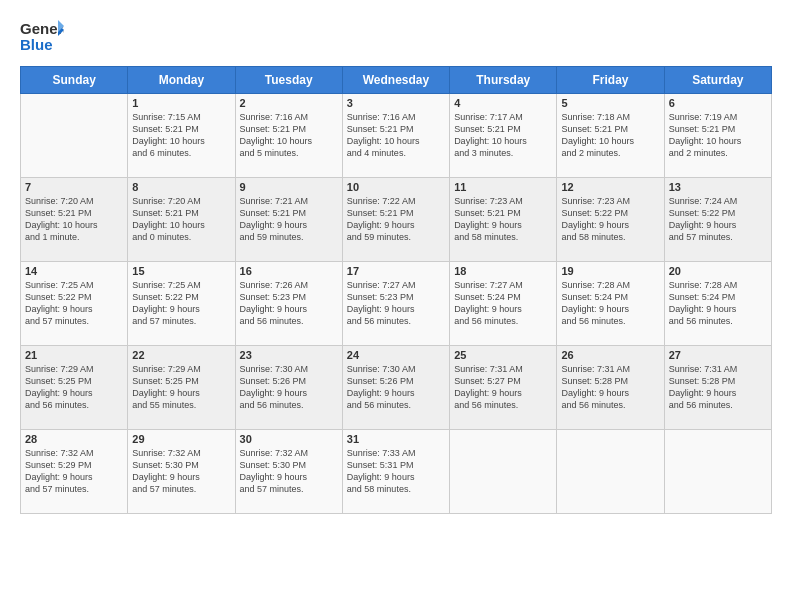 This screenshot has width=792, height=612. What do you see at coordinates (288, 388) in the screenshot?
I see `calendar-cell: 23Sunrise: 7:30 AM Sunset: 5:26 PM Dayli…` at bounding box center [288, 388].